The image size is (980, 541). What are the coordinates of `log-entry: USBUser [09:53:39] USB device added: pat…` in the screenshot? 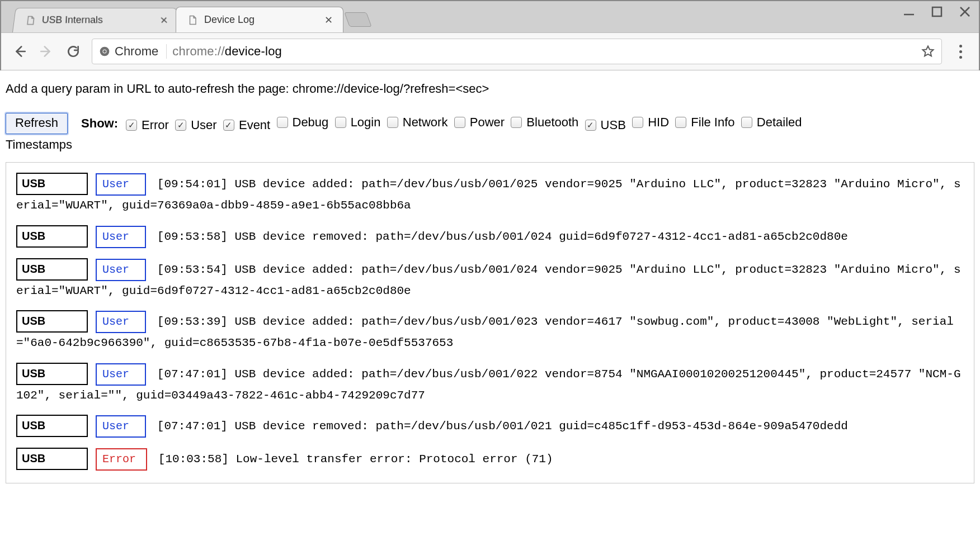 It's located at (490, 331).